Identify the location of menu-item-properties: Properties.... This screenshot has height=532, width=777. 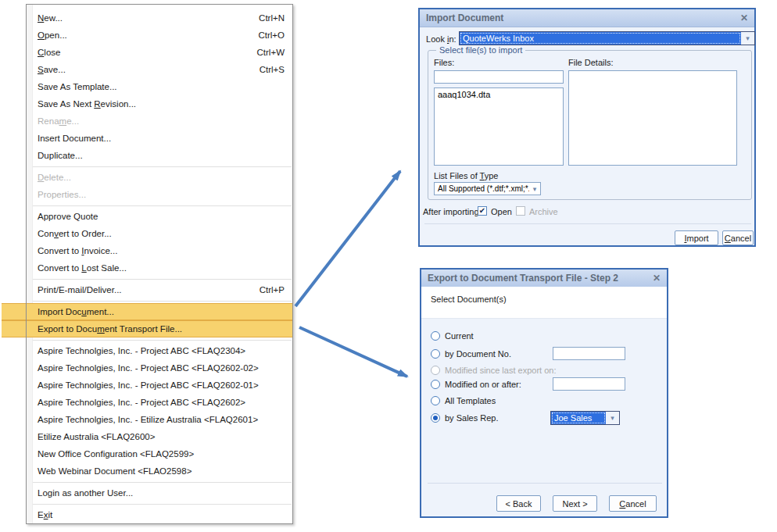
(159, 195).